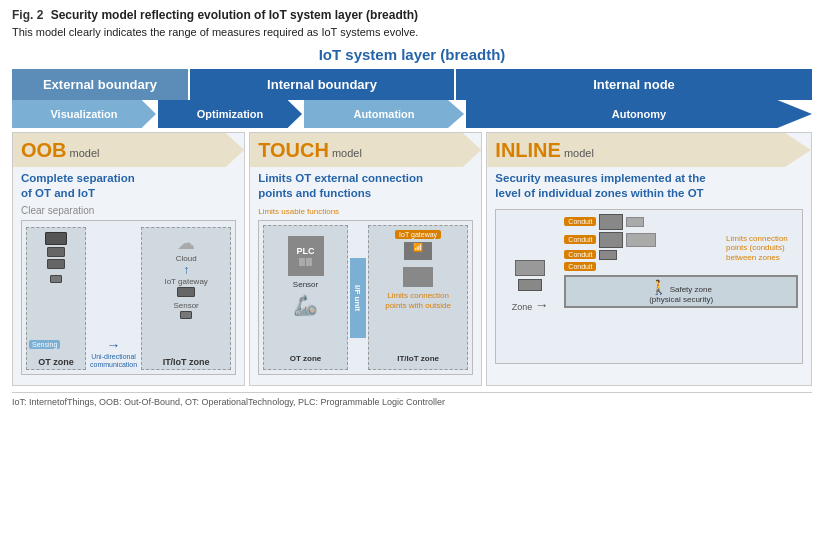  Describe the element at coordinates (418, 300) in the screenshot. I see `touch-annot: Limits connection points with outside` at that location.